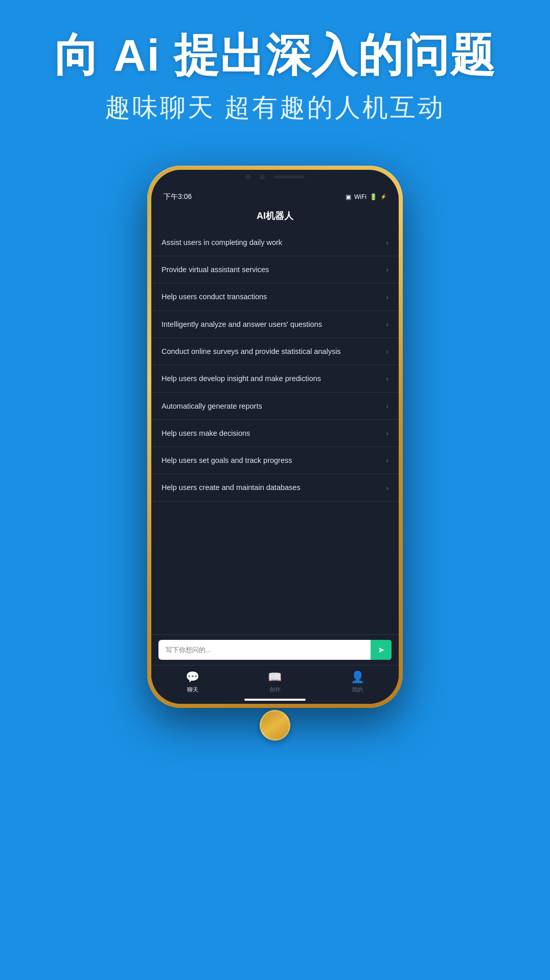  What do you see at coordinates (274, 378) in the screenshot?
I see `menu-item-text-6: Help users develop insight and make pred…` at bounding box center [274, 378].